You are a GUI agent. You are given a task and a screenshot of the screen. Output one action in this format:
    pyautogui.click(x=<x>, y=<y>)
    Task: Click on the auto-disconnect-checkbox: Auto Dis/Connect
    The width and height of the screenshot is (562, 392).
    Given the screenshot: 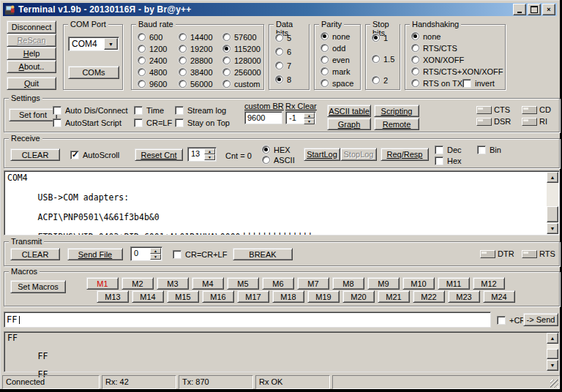 What is the action you would take?
    pyautogui.click(x=91, y=110)
    